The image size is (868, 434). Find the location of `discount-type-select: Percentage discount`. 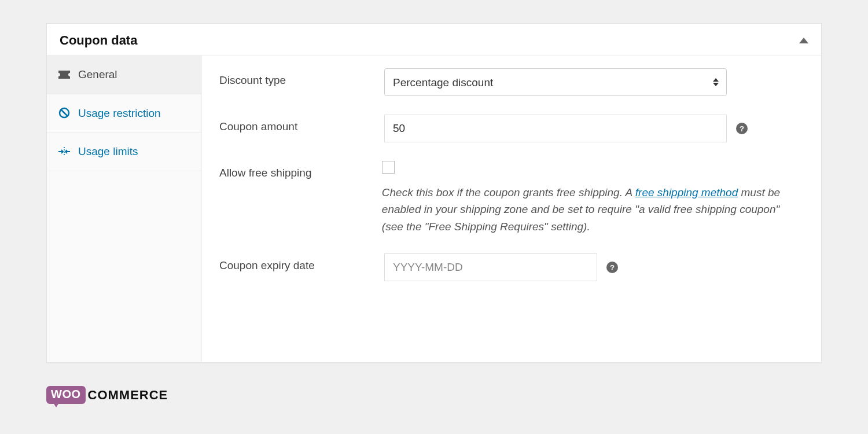

discount-type-select: Percentage discount is located at coordinates (556, 82).